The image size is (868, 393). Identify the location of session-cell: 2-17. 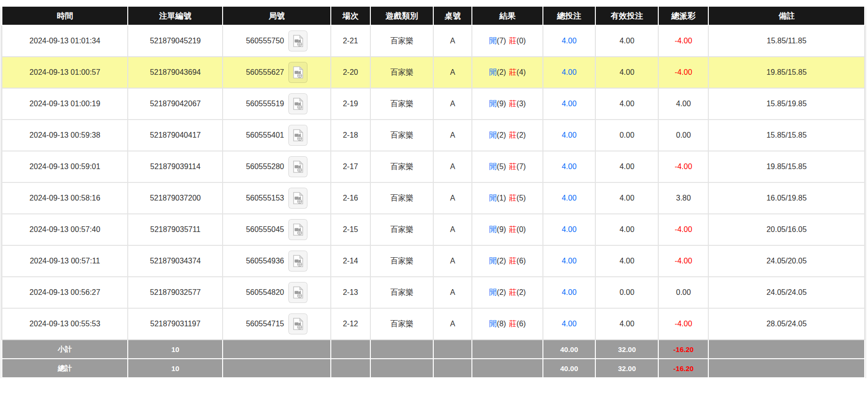
(351, 167).